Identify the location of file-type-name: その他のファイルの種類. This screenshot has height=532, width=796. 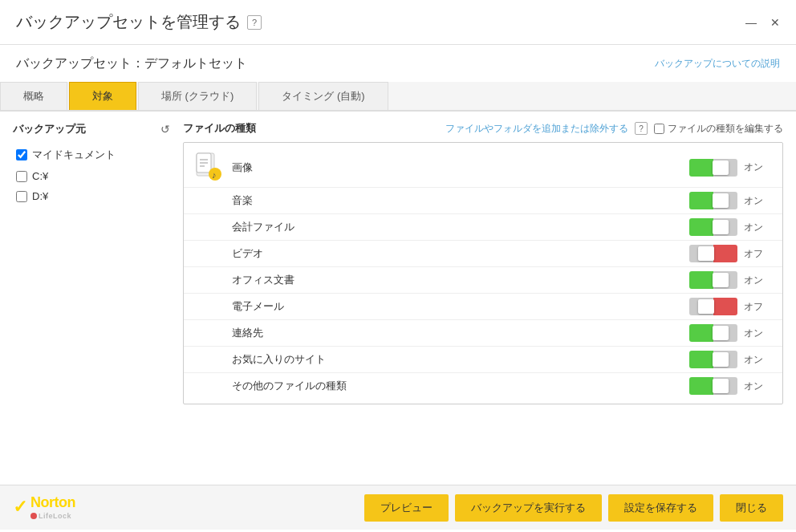
(457, 386).